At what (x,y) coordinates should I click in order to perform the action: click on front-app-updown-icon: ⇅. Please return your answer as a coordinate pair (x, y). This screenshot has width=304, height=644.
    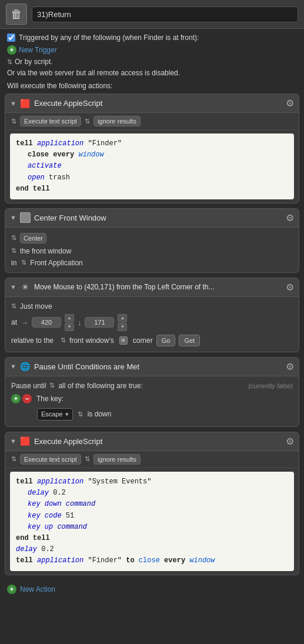
    Looking at the image, I should click on (24, 262).